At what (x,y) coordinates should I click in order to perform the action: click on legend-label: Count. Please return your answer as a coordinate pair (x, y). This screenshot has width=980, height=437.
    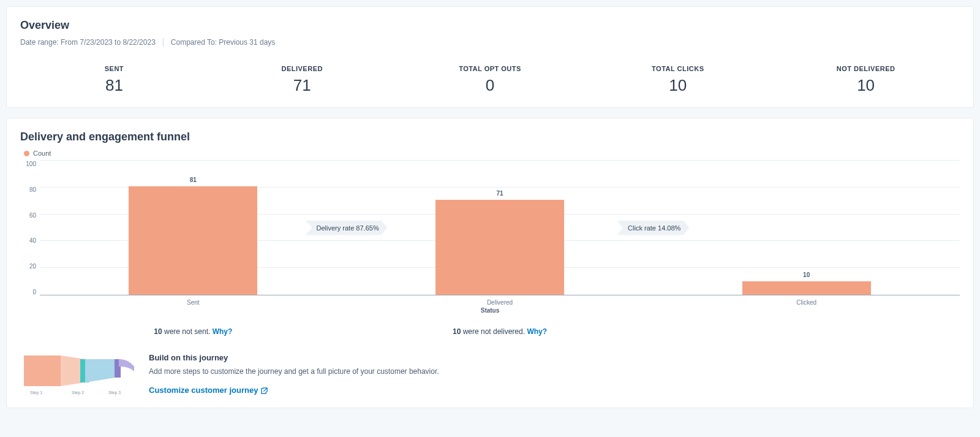
    Looking at the image, I should click on (42, 153).